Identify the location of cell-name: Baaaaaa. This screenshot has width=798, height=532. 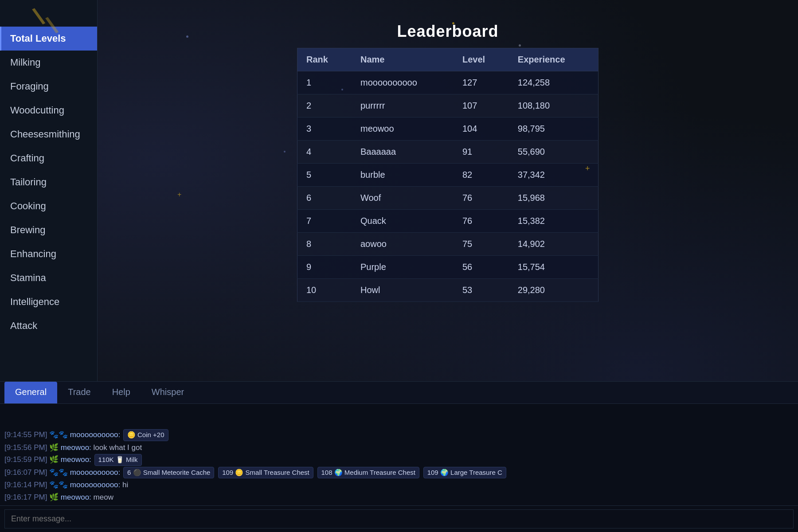
(403, 152).